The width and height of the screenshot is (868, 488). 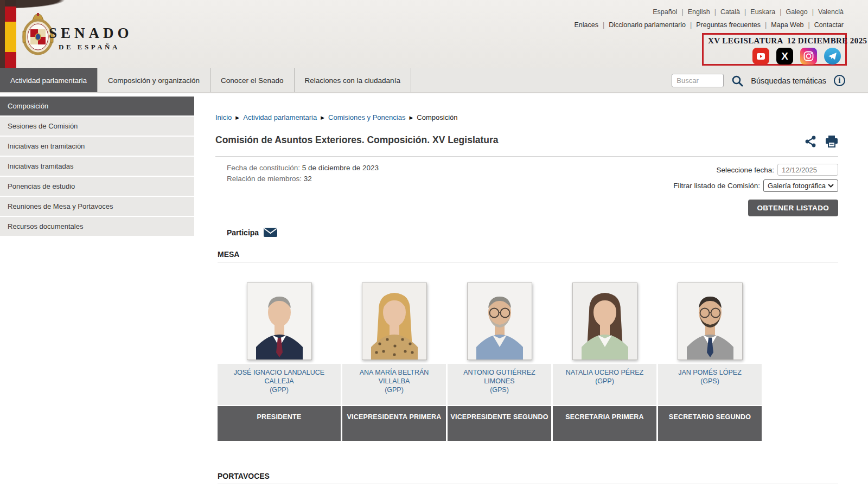 I want to click on member-role-box: PRESIDENTE, so click(x=279, y=423).